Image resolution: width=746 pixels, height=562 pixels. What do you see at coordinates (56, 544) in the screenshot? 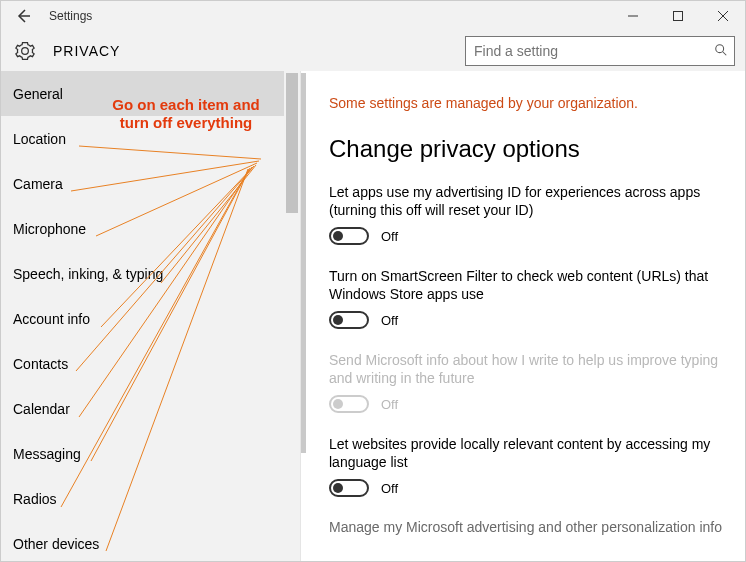
I see `sidebar-item-label: Other devices` at bounding box center [56, 544].